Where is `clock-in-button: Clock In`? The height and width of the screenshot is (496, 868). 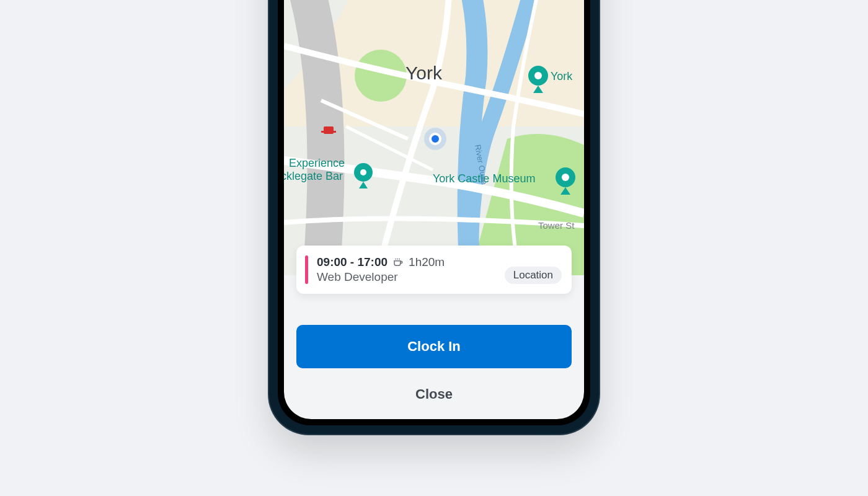
clock-in-button: Clock In is located at coordinates (434, 347).